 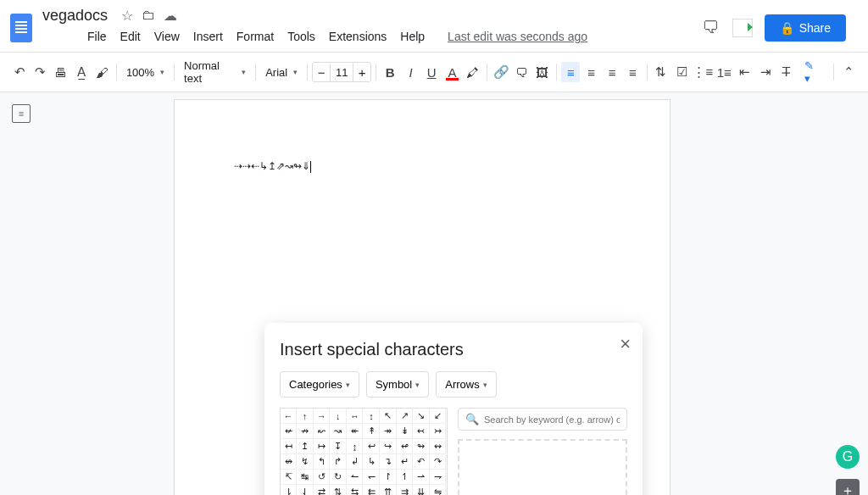 What do you see at coordinates (288, 416) in the screenshot?
I see `char-cell: ←` at bounding box center [288, 416].